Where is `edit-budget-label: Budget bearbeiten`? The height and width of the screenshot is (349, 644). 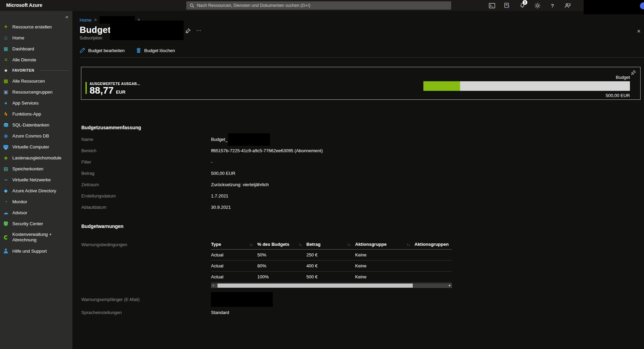 edit-budget-label: Budget bearbeiten is located at coordinates (106, 51).